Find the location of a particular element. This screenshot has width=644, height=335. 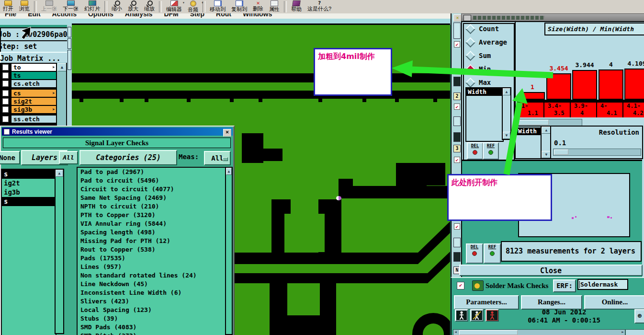

category-item: Line Neckdown (45) is located at coordinates (152, 284).